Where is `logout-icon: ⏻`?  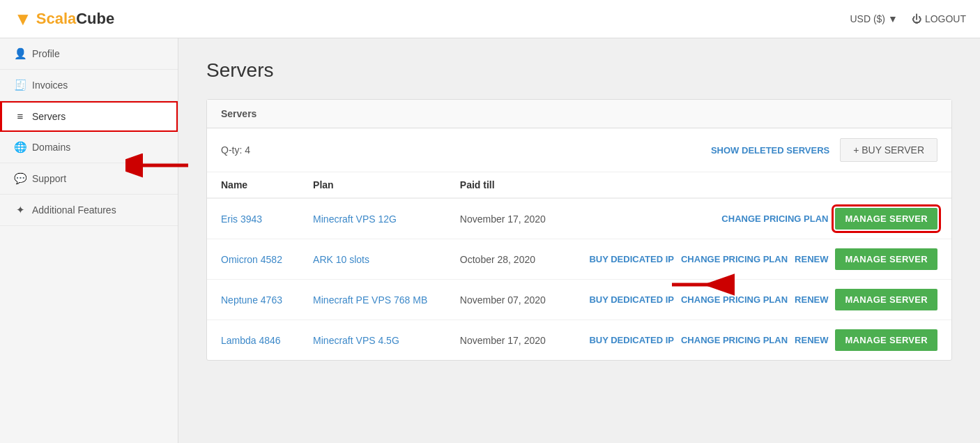 logout-icon: ⏻ is located at coordinates (917, 19).